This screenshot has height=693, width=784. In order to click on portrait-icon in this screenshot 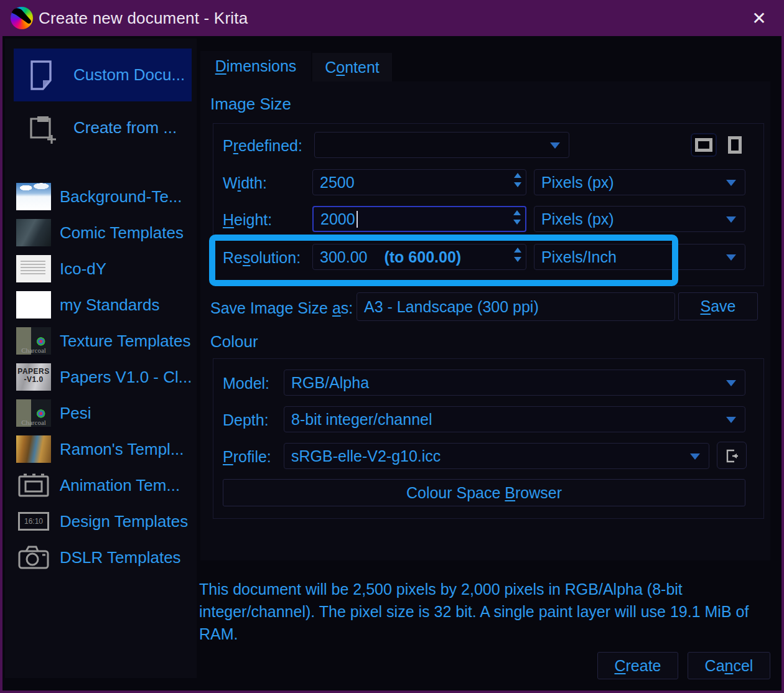, I will do `click(735, 145)`.